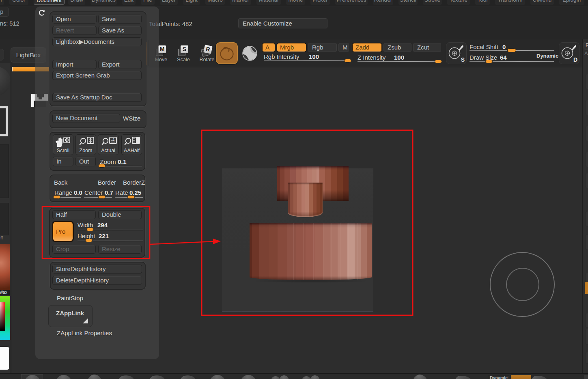 The height and width of the screenshot is (379, 588). I want to click on texture-thumbnail, so click(4, 219).